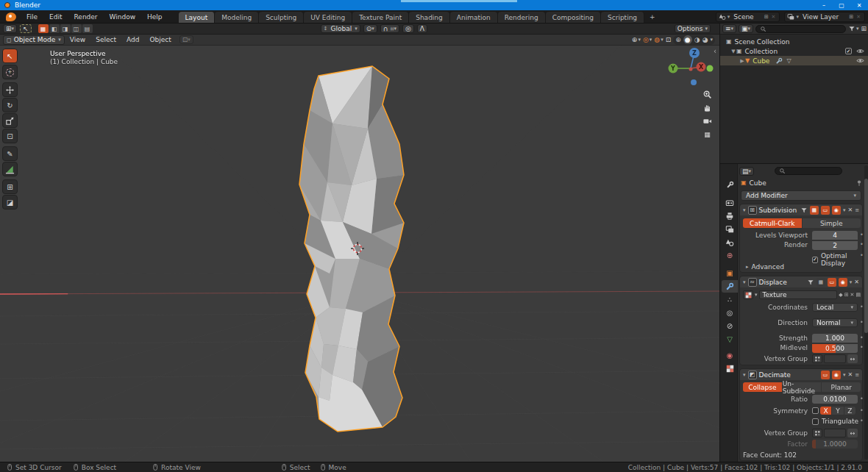 This screenshot has height=472, width=868. I want to click on new-view-layer-icon: ⊞, so click(851, 17).